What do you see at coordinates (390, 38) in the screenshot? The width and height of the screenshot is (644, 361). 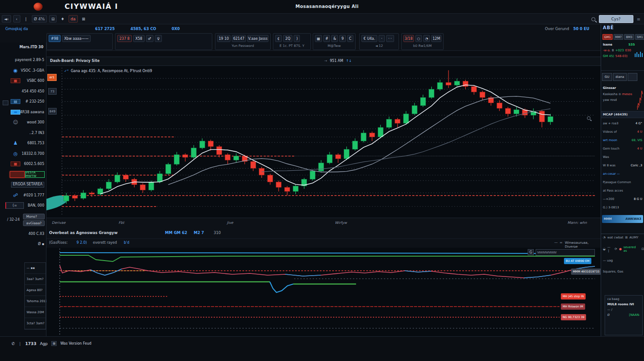 I see `toolbar-button: · ·` at bounding box center [390, 38].